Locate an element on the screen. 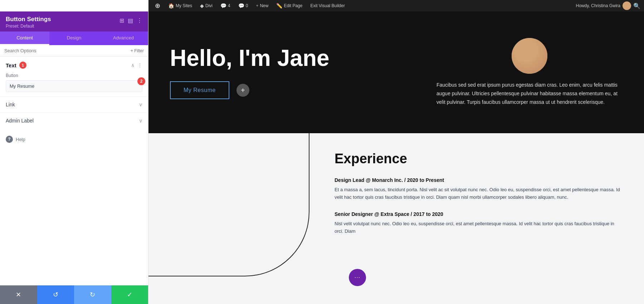 This screenshot has width=644, height=304. save-button: ✓ is located at coordinates (130, 295).